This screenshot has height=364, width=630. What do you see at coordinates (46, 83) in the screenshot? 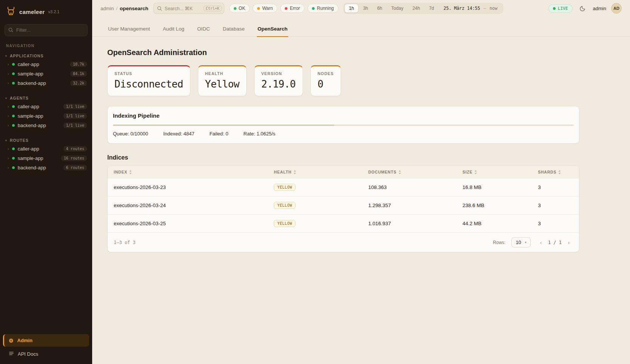
I see `sidebar-item-applications-backend-app: › backend-app 32.2k` at bounding box center [46, 83].